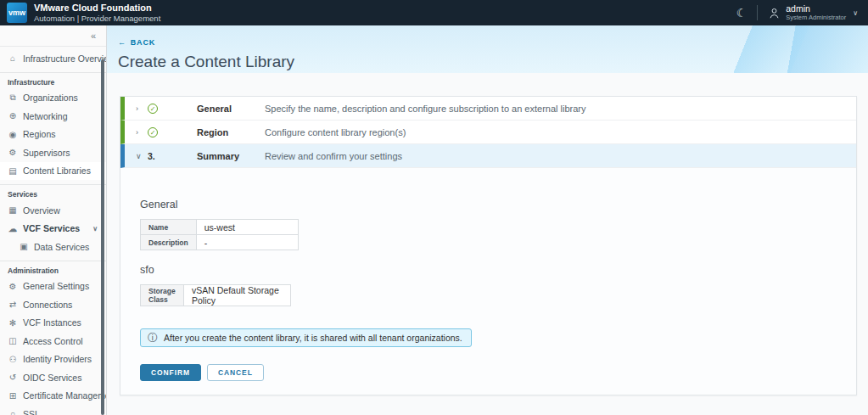 This screenshot has width=868, height=415. What do you see at coordinates (247, 227) in the screenshot?
I see `name-value: us-west` at bounding box center [247, 227].